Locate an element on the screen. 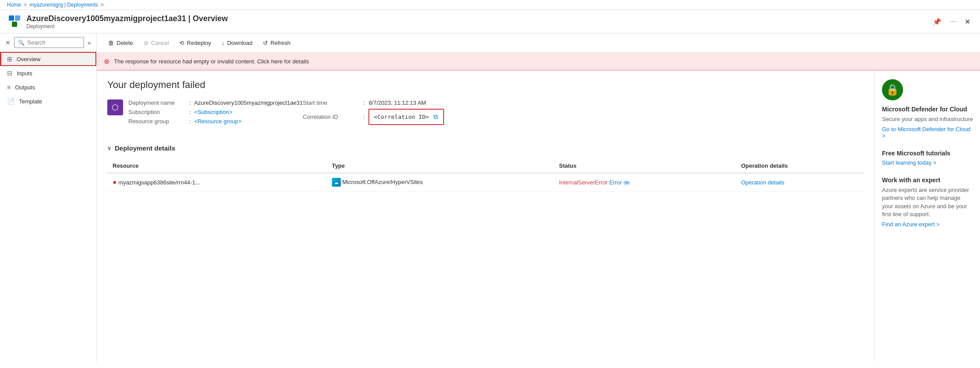 The height and width of the screenshot is (368, 980). type-cell: ☁ Microsoft.OffAzure/HyperVSites is located at coordinates (441, 182).